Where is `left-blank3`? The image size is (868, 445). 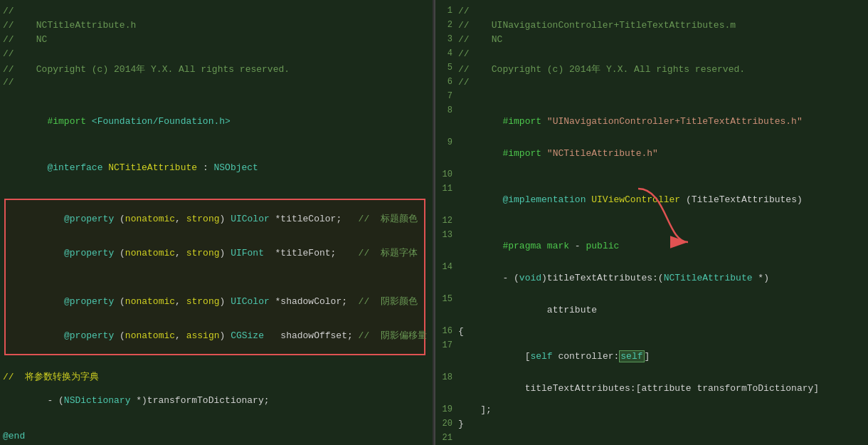
left-blank3 is located at coordinates (215, 424).